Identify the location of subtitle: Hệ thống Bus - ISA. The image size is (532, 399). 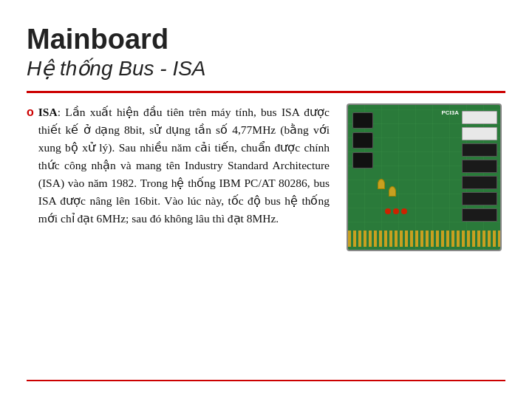
(266, 69).